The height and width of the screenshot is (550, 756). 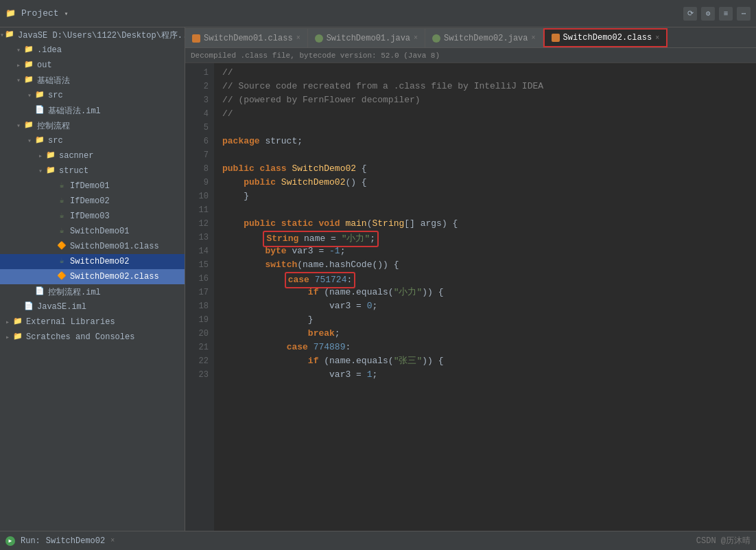 What do you see at coordinates (606, 38) in the screenshot?
I see `tab-switchdemo02_class_tab: SwitchDemo02.class×` at bounding box center [606, 38].